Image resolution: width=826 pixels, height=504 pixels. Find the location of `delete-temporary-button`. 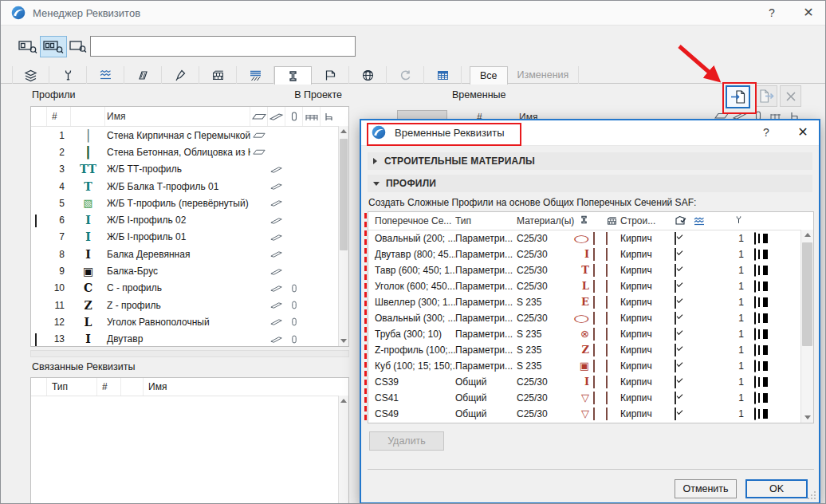

delete-temporary-button is located at coordinates (791, 96).